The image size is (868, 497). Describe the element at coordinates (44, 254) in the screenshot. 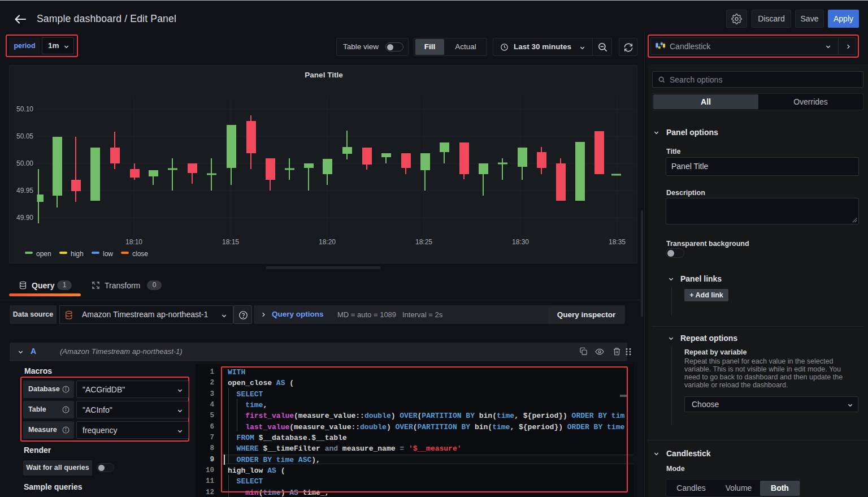

I see `svg-text: open` at that location.